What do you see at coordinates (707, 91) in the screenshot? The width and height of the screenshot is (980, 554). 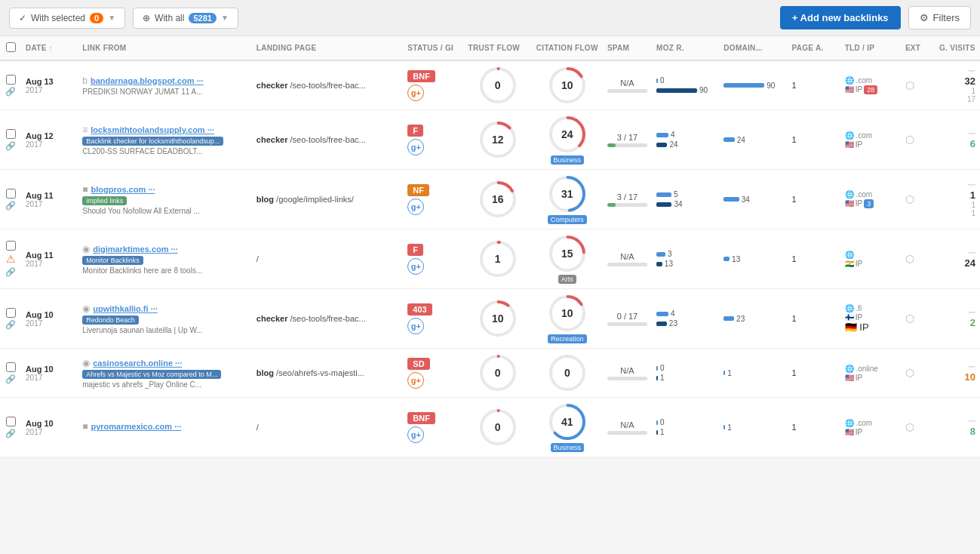 I see `moz-bar-num2: 90` at bounding box center [707, 91].